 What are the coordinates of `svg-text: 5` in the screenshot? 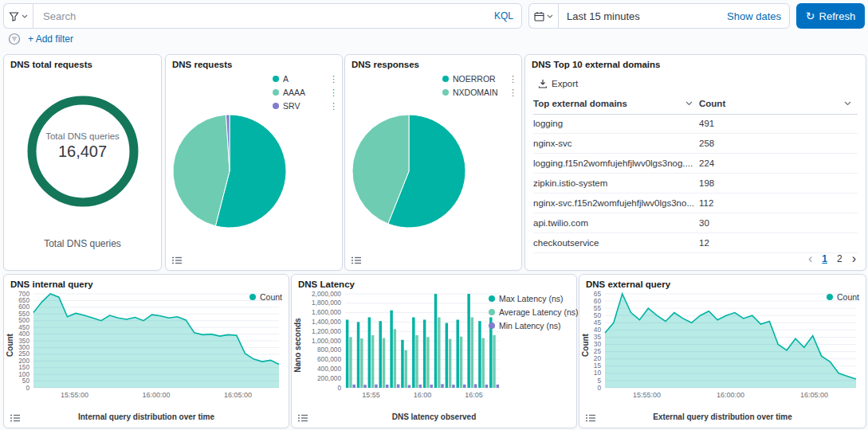 It's located at (599, 381).